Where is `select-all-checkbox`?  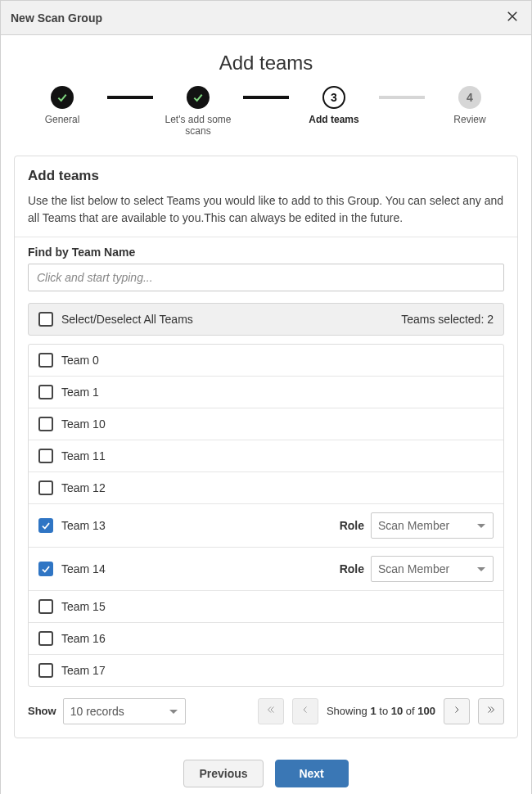
select-all-checkbox is located at coordinates (46, 319).